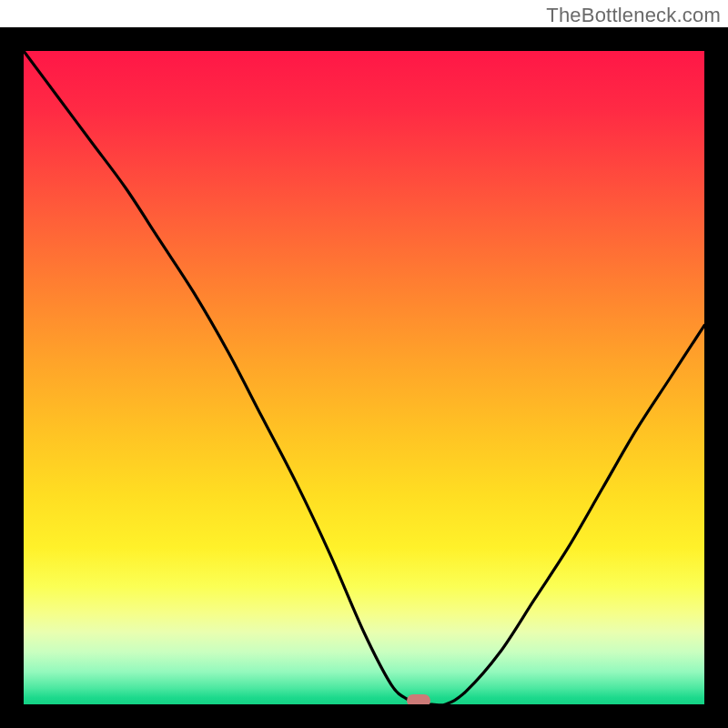 The width and height of the screenshot is (728, 728). What do you see at coordinates (633, 15) in the screenshot?
I see `watermark-text: TheBottleneck.com` at bounding box center [633, 15].